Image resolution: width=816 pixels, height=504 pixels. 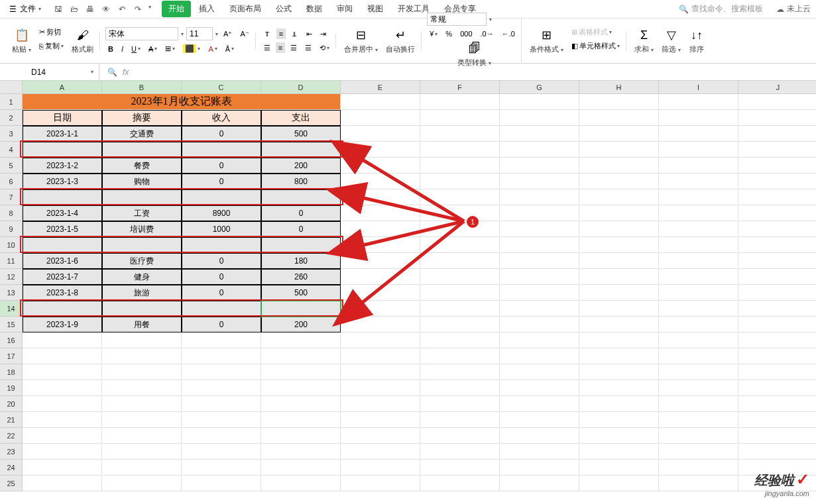 What do you see at coordinates (11, 166) in the screenshot?
I see `row-header: 5` at bounding box center [11, 166].